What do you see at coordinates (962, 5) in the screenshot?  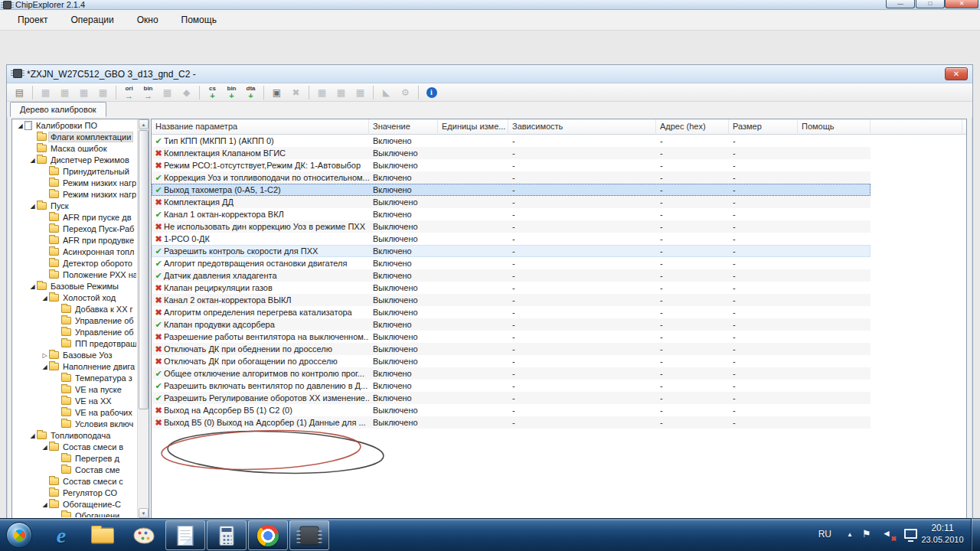 I see `close-button: ✕` at bounding box center [962, 5].